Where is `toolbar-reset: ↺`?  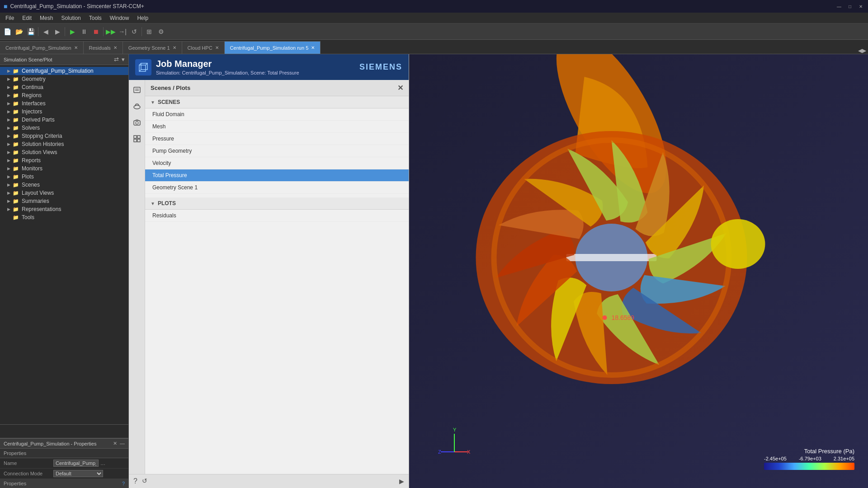
toolbar-reset: ↺ is located at coordinates (134, 32).